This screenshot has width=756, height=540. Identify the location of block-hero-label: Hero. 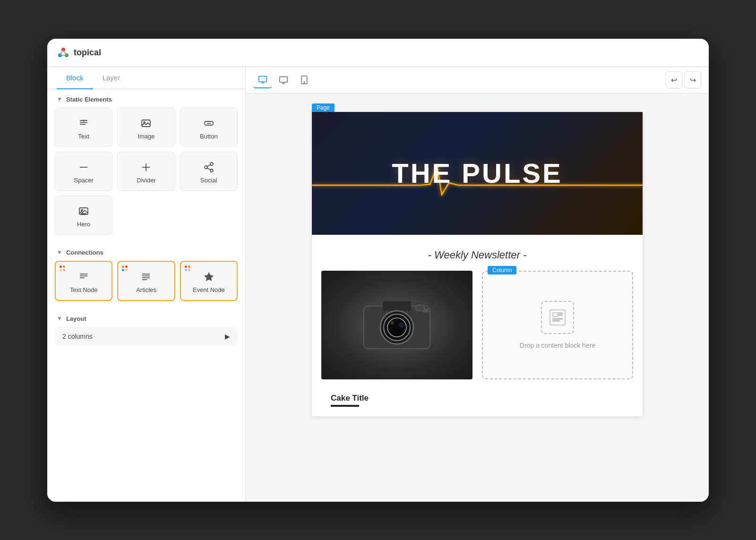
(84, 224).